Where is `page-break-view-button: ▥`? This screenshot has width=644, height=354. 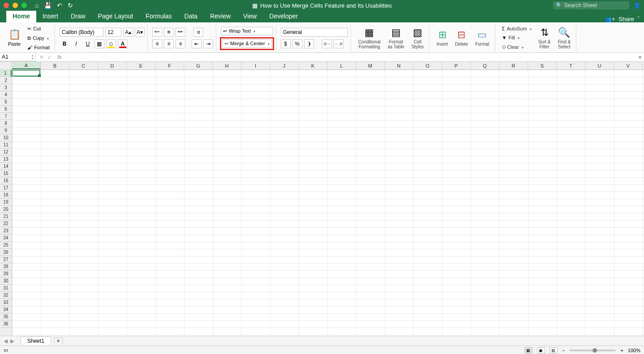
page-break-view-button: ▥ is located at coordinates (554, 350).